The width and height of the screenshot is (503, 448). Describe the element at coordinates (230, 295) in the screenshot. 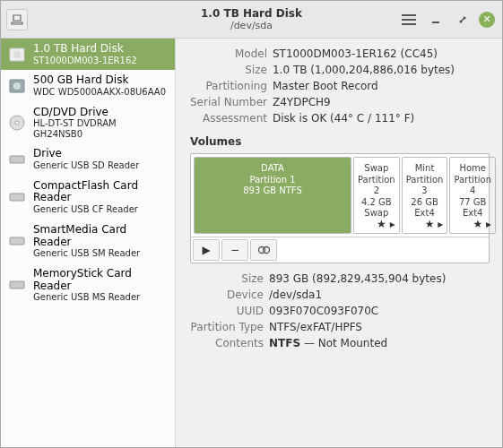

I see `label-vdevice: Device` at that location.